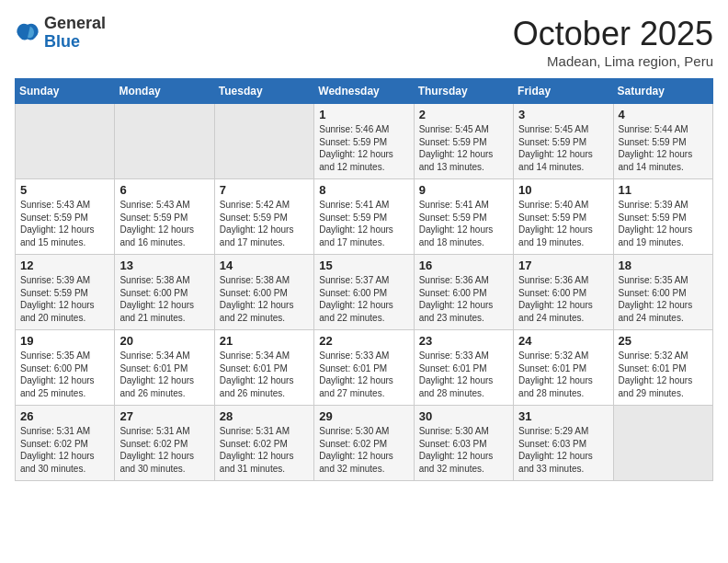 Image resolution: width=728 pixels, height=563 pixels. What do you see at coordinates (75, 23) in the screenshot?
I see `logo-general: General` at bounding box center [75, 23].